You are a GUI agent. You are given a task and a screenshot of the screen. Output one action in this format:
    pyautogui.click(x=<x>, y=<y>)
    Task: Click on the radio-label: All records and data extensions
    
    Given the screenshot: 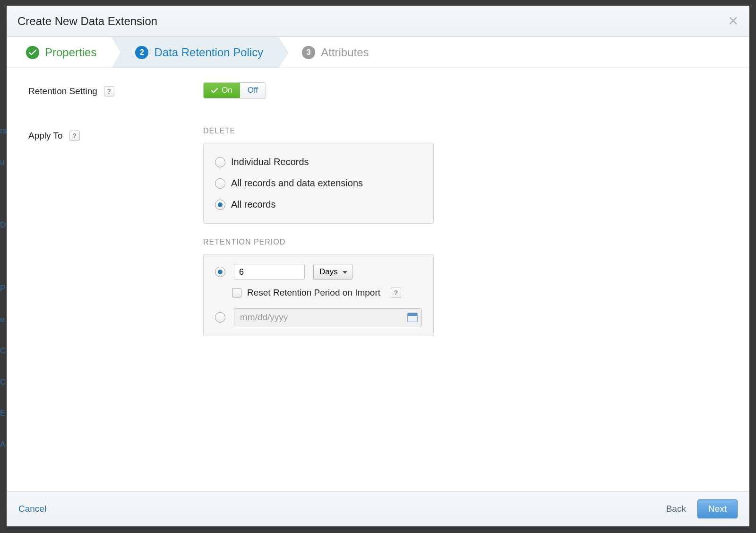 What is the action you would take?
    pyautogui.click(x=297, y=183)
    